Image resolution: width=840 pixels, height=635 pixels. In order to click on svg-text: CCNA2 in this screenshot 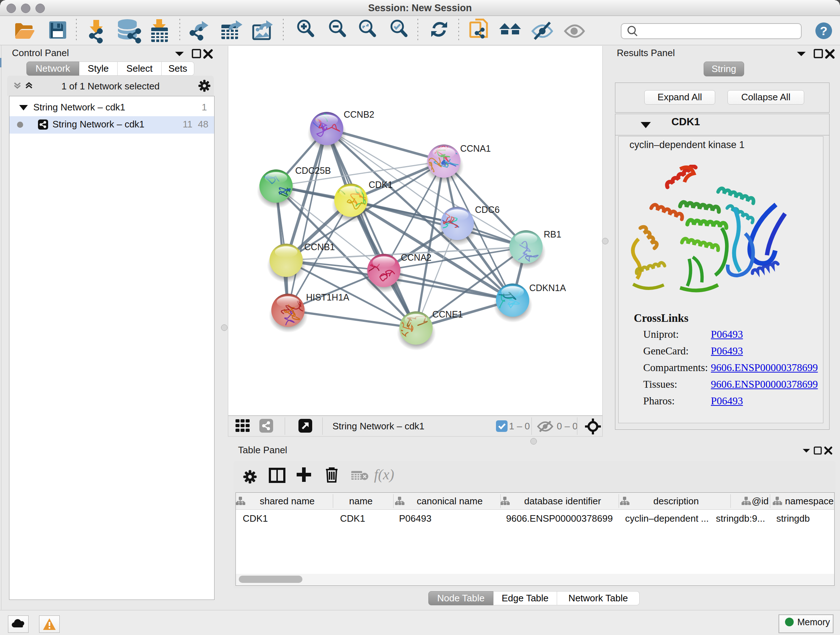, I will do `click(416, 258)`.